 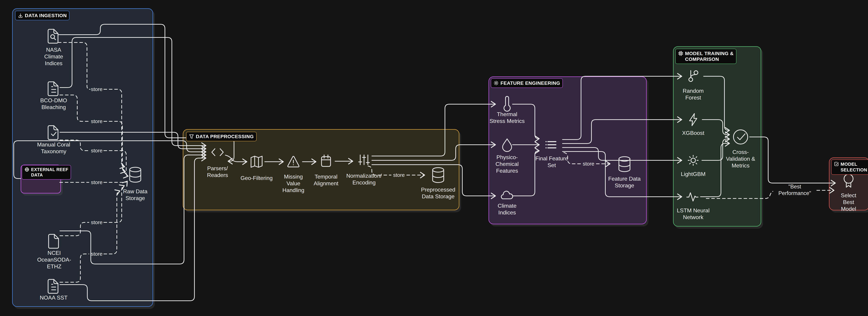 What do you see at coordinates (438, 193) in the screenshot?
I see `node-label-preprocessed-storage: Preprocessed Data Storage` at bounding box center [438, 193].